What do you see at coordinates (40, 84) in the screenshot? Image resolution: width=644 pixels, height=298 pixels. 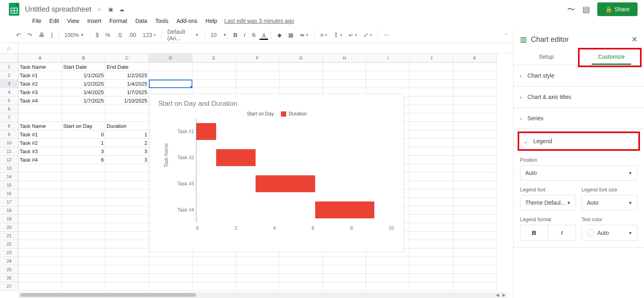 I see `cell-A3: Task #2` at bounding box center [40, 84].